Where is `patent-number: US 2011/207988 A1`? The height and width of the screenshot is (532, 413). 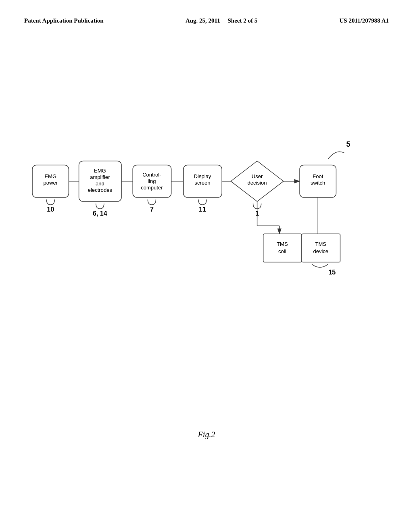 patent-number: US 2011/207988 A1 is located at coordinates (364, 21).